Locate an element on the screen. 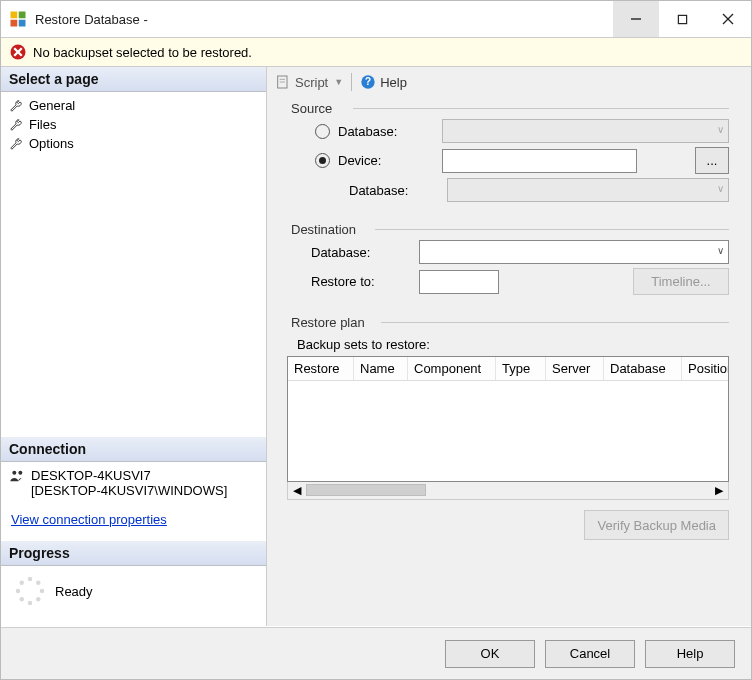 Image resolution: width=752 pixels, height=680 pixels. connection-info: DESKTOP-4KUSVI7 [DESKTOP-4KUSVI7\WINDOWS… is located at coordinates (144, 483).